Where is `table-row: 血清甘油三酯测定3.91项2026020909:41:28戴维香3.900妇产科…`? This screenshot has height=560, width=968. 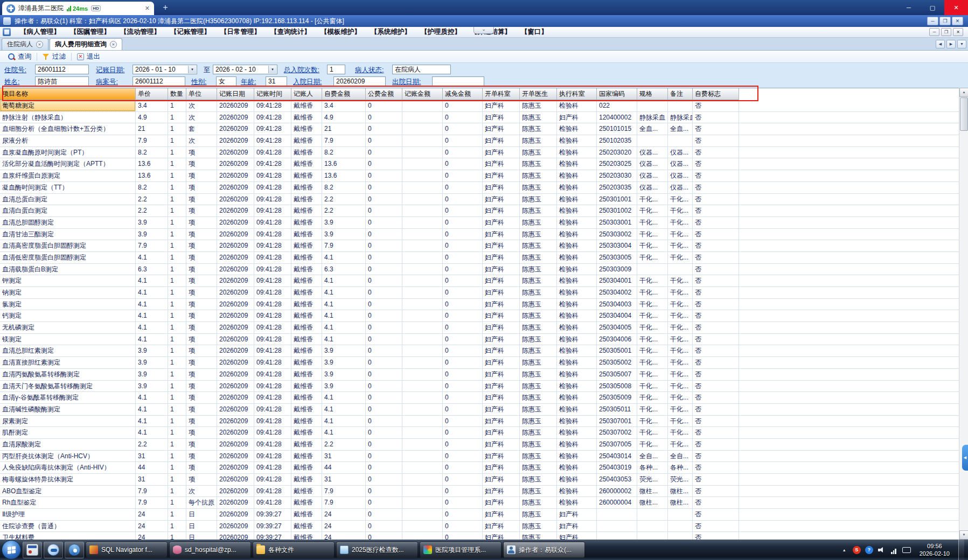
table-row: 血清甘油三酯测定3.91项2026020909:41:28戴维香3.900妇产科… is located at coordinates (479, 235).